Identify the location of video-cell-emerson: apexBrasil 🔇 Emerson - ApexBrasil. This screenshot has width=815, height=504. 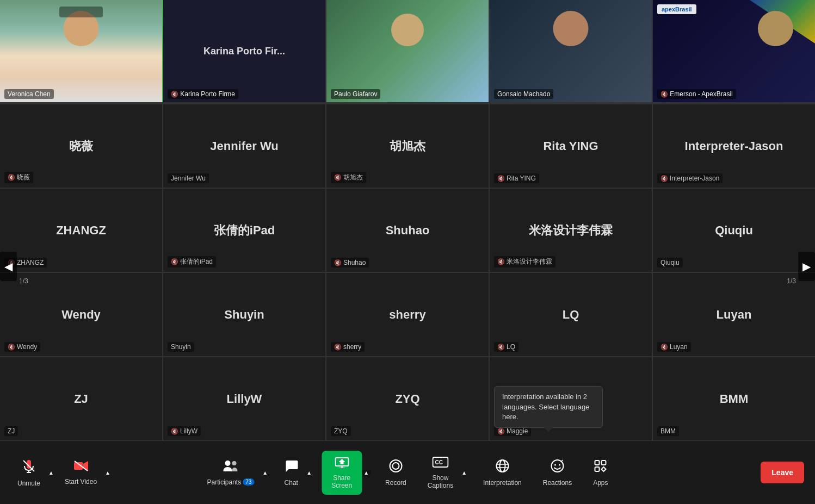
(734, 51).